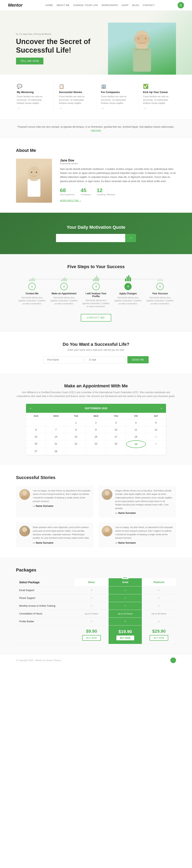 This screenshot has height=868, width=192. Describe the element at coordinates (149, 5) in the screenshot. I see `nav-contact: Contact` at that location.